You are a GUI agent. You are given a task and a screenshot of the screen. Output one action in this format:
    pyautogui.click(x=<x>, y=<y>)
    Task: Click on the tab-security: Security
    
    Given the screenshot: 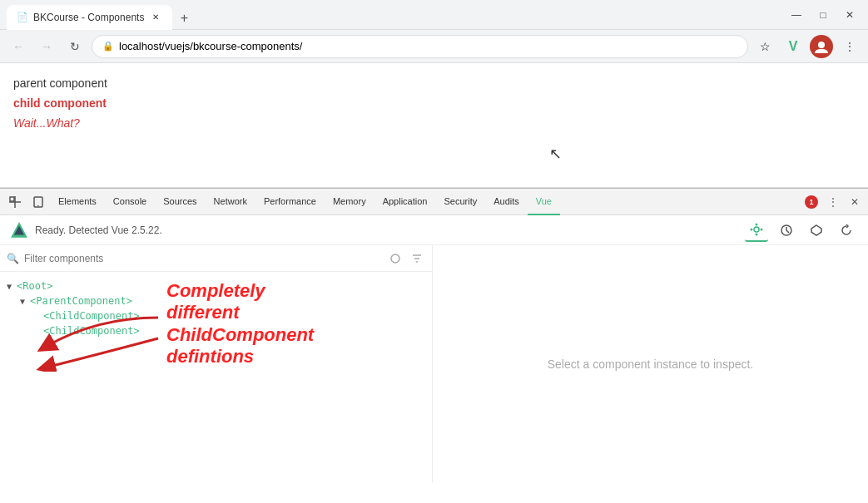 What is the action you would take?
    pyautogui.click(x=460, y=202)
    